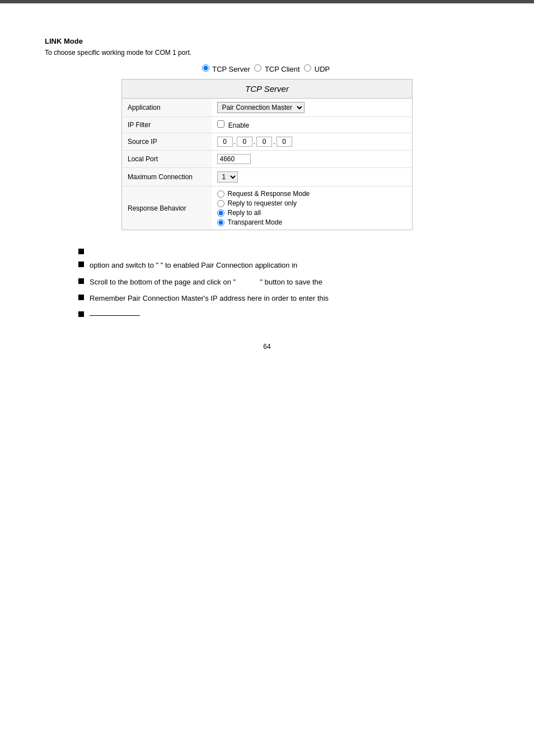  What do you see at coordinates (268, 208) in the screenshot?
I see `table-row: Response Behavior Request & Response Mod…` at bounding box center [268, 208].